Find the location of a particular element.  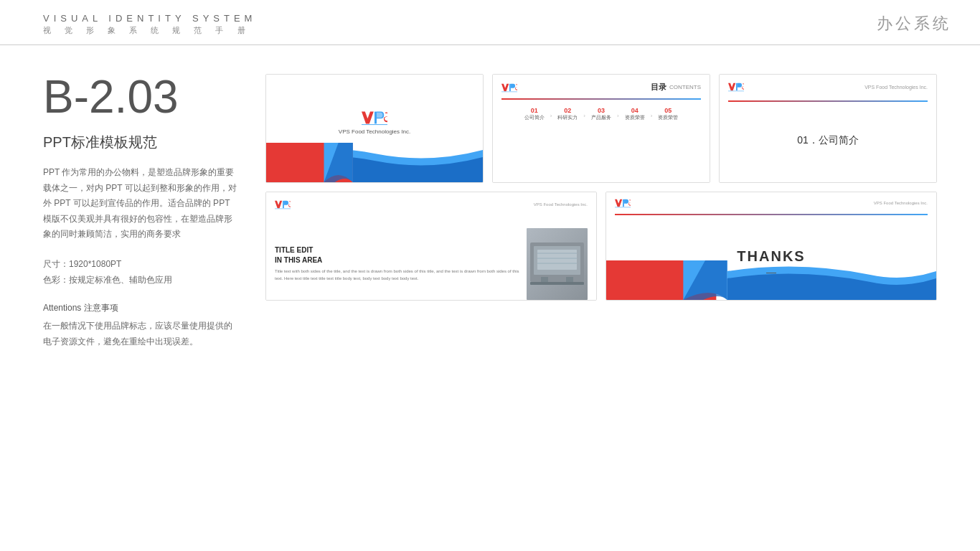

thanks-content: THANKS — is located at coordinates (771, 263).